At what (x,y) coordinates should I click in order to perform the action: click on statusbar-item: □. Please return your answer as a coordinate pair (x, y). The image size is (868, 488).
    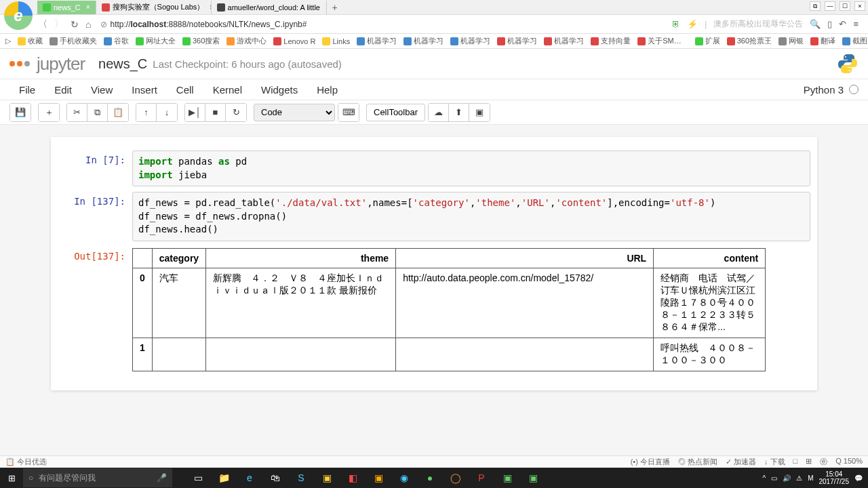
    Looking at the image, I should click on (796, 462).